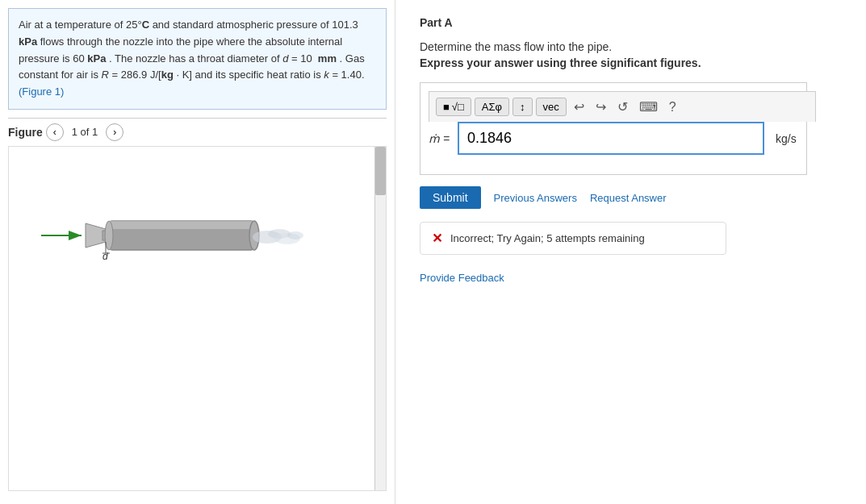  What do you see at coordinates (439, 139) in the screenshot?
I see `answer-label: ṁ =` at bounding box center [439, 139].